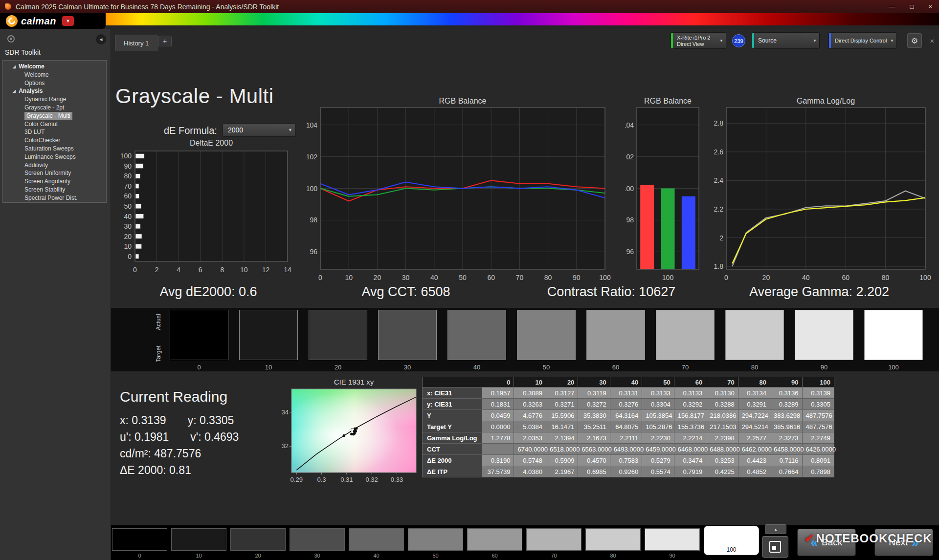  Describe the element at coordinates (461, 189) in the screenshot. I see `rgb-balance-line-chart: 01020304050607080901009698100102104RGB B…` at that location.